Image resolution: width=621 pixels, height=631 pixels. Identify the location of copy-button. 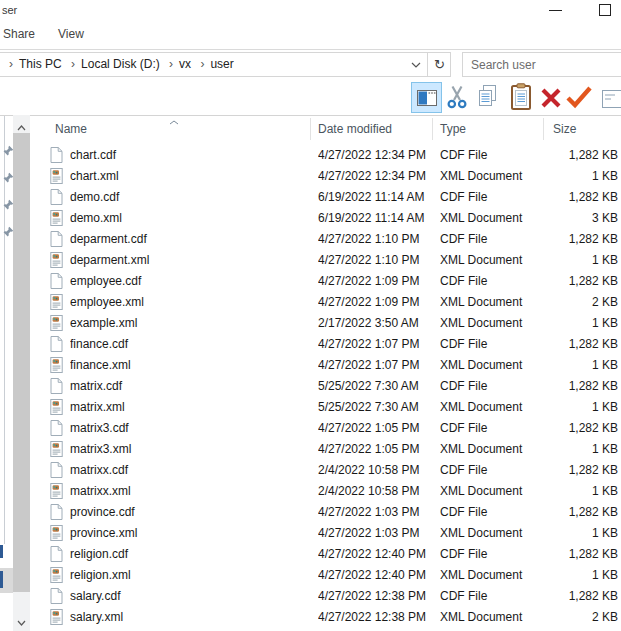
(487, 97).